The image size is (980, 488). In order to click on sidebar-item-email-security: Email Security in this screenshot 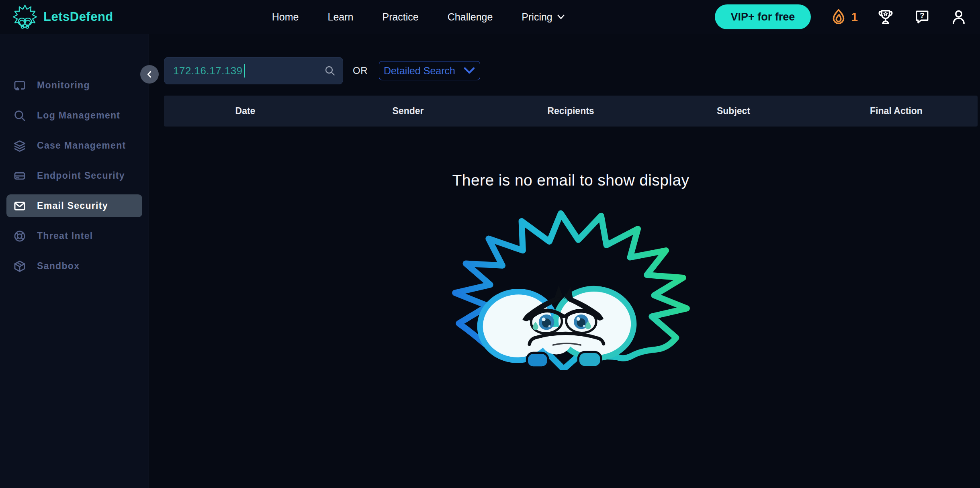, I will do `click(74, 206)`.